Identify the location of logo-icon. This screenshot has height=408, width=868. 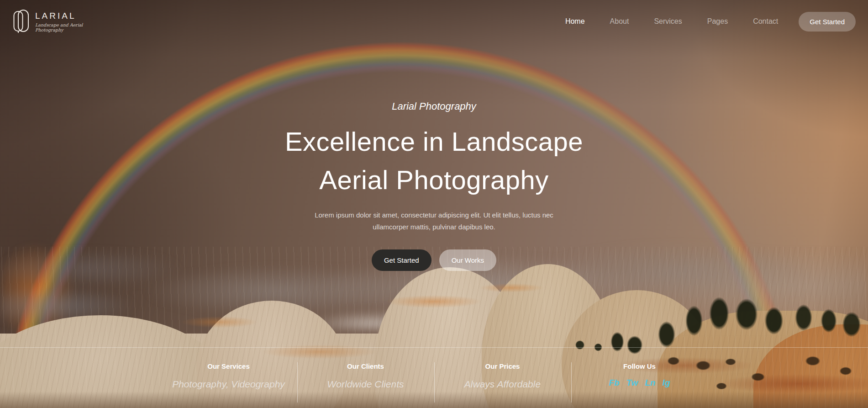
(21, 21).